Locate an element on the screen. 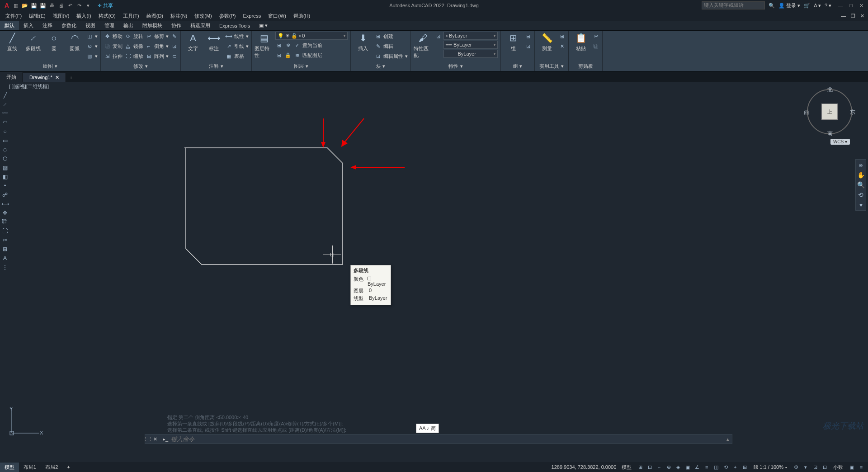 Image resolution: width=868 pixels, height=472 pixels. grid-icon: ⊞ is located at coordinates (640, 467).